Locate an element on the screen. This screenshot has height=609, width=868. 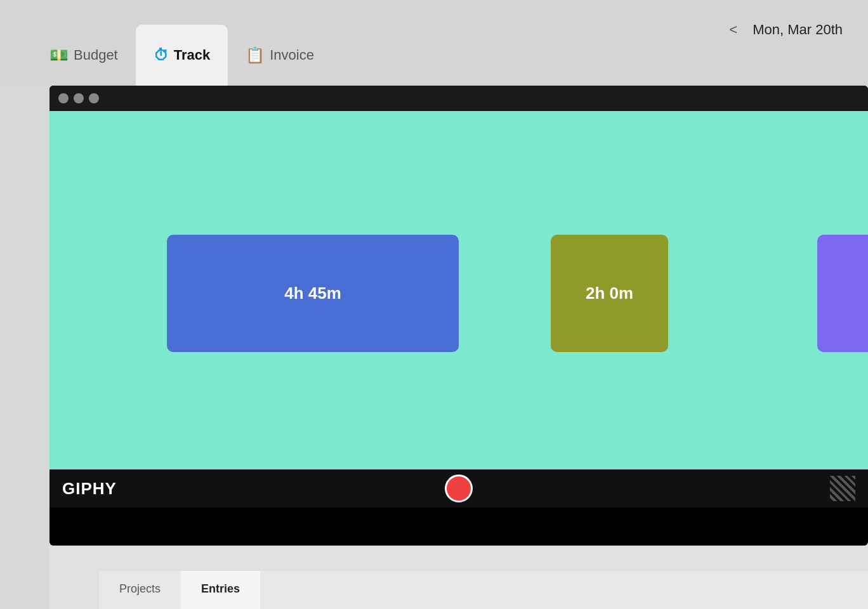
window-titlebar is located at coordinates (459, 98).